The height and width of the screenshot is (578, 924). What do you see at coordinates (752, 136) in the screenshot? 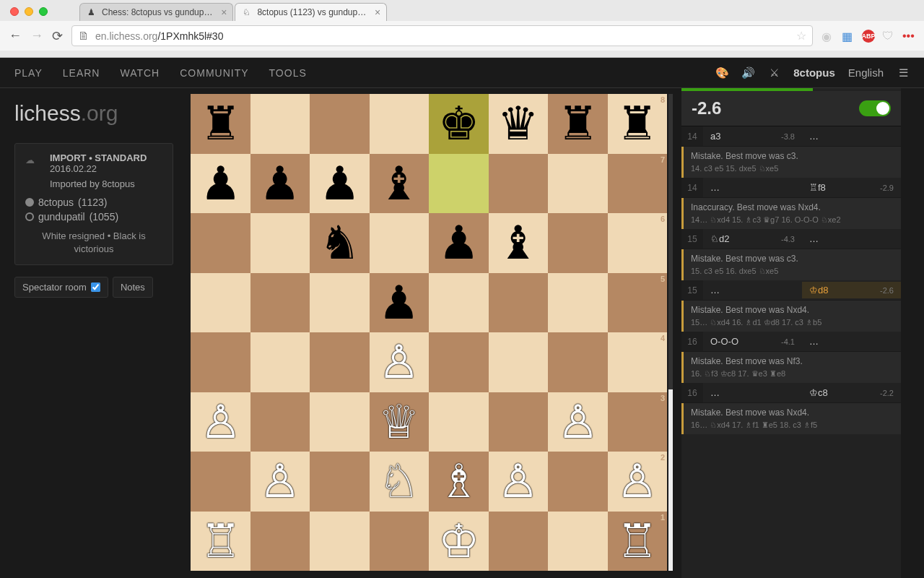
I see `move-white: a3-3.8` at bounding box center [752, 136].